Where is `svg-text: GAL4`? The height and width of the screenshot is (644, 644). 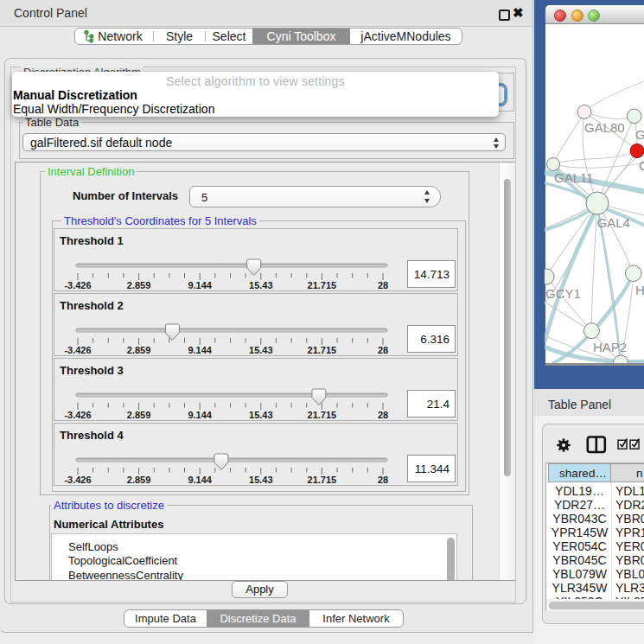
svg-text: GAL4 is located at coordinates (614, 223).